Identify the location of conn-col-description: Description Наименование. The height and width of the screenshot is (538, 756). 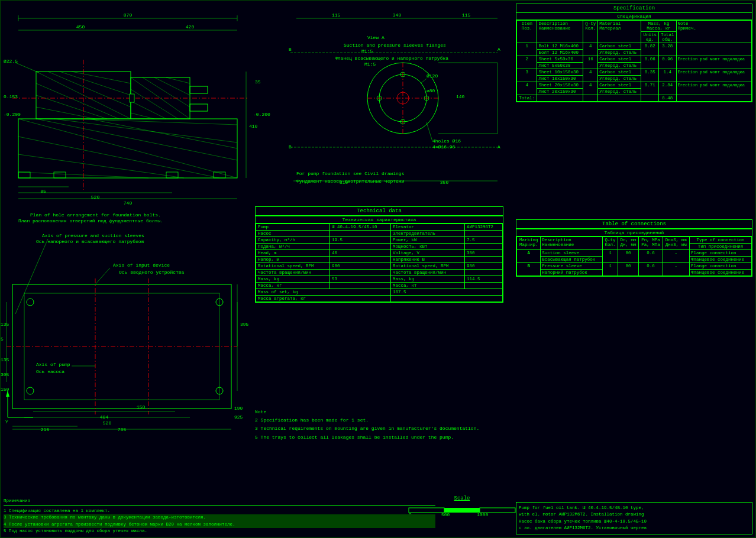
(571, 244).